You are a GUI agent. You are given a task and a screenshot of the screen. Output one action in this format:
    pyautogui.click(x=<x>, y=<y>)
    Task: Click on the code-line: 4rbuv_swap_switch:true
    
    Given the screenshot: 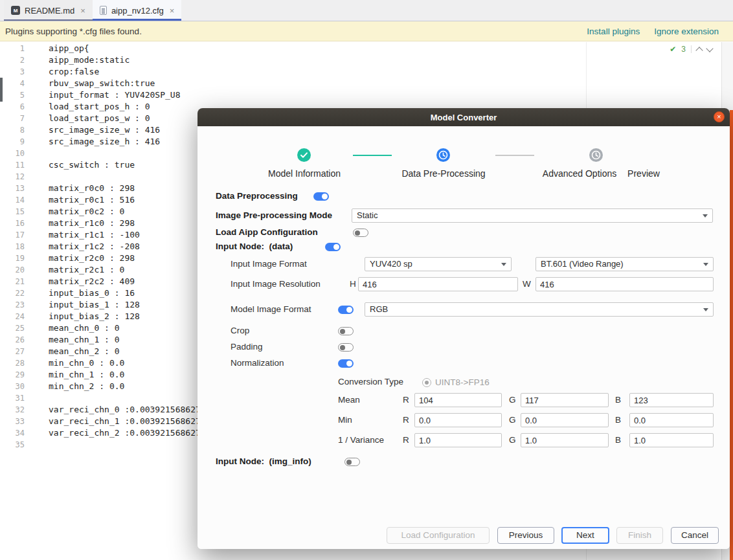 What is the action you would take?
    pyautogui.click(x=361, y=84)
    